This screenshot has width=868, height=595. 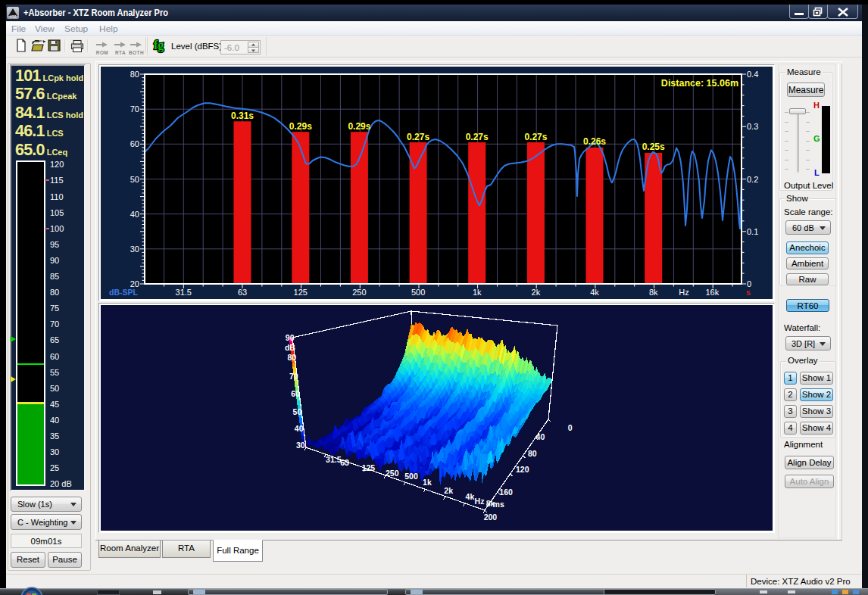 I want to click on svg-text: 0, so click(x=570, y=428).